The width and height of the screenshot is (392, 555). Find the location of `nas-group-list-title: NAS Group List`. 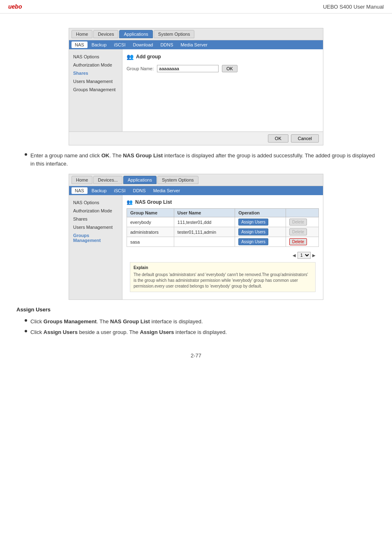

nas-group-list-title: NAS Group List is located at coordinates (154, 202).